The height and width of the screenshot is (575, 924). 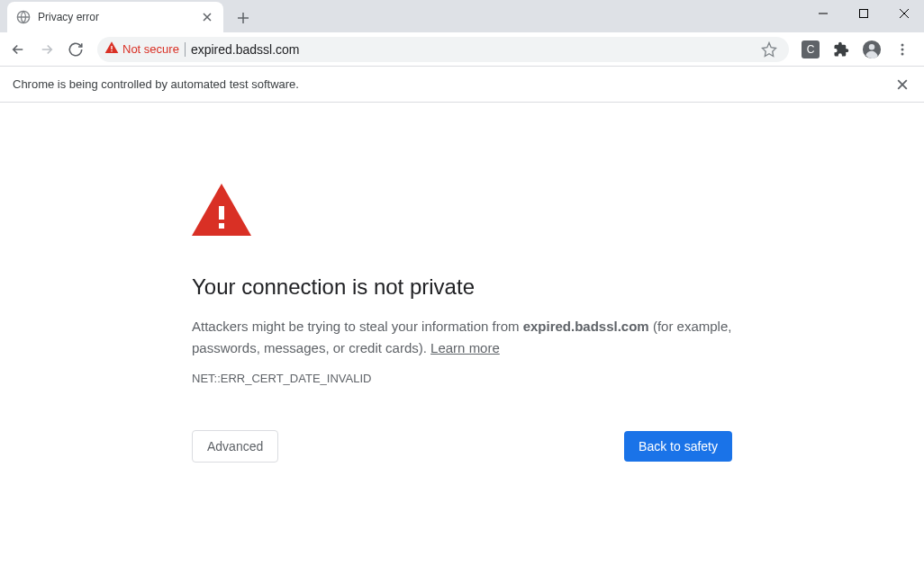 What do you see at coordinates (586, 326) in the screenshot?
I see `interstitial-domain: expired.badssl.com` at bounding box center [586, 326].